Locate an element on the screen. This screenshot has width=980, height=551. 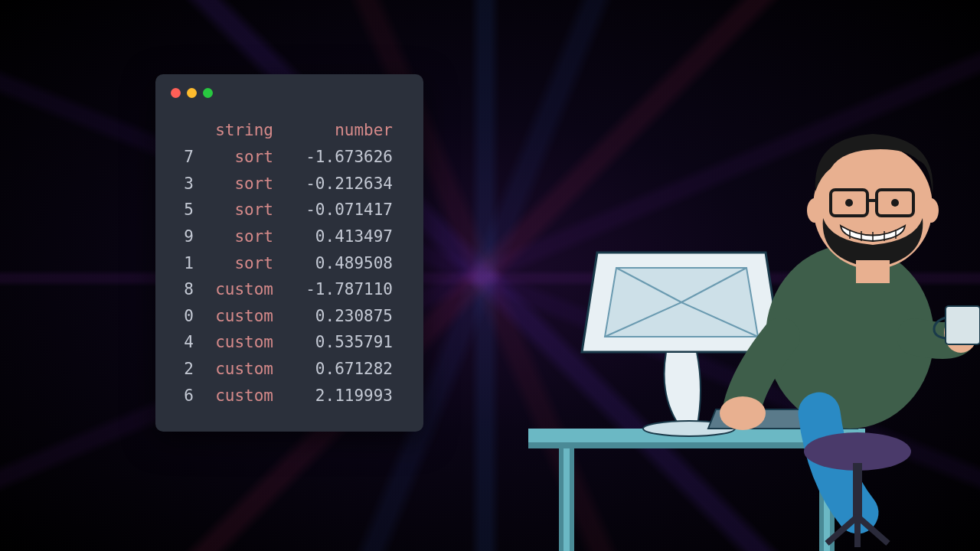
row-index: 0 is located at coordinates (182, 317).